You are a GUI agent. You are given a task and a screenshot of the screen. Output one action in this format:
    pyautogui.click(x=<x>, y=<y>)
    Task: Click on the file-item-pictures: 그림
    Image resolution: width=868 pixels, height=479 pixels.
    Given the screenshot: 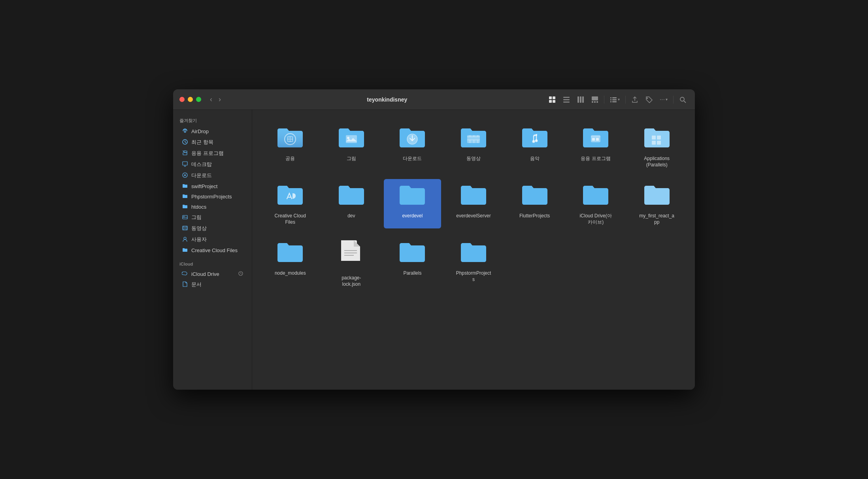 What is the action you would take?
    pyautogui.click(x=352, y=146)
    